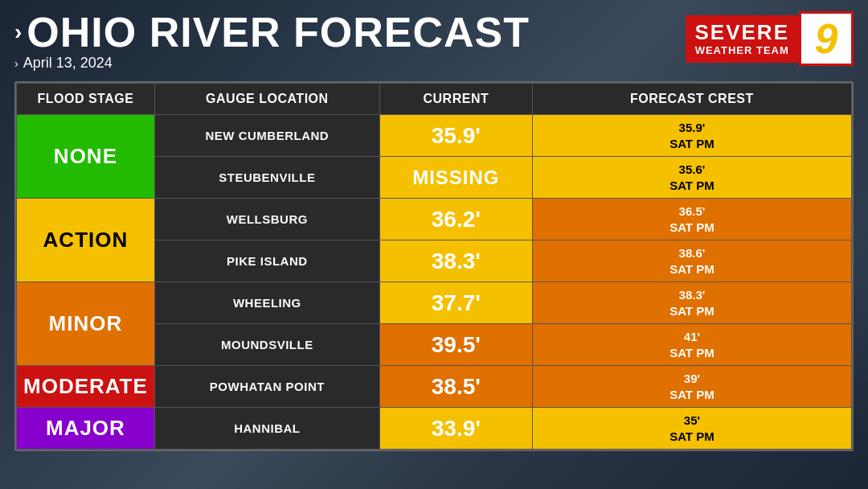 The height and width of the screenshot is (489, 868). I want to click on forecast-crest-cell: 38.3' SAT PM, so click(691, 303).